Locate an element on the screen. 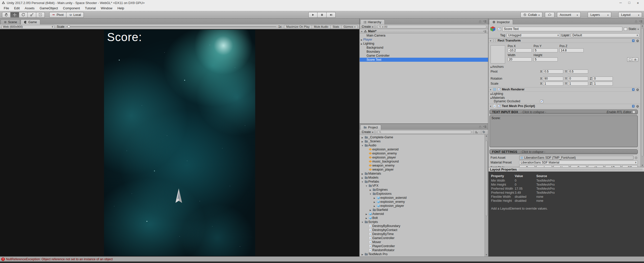  materials-foldout: Materials is located at coordinates (565, 98).